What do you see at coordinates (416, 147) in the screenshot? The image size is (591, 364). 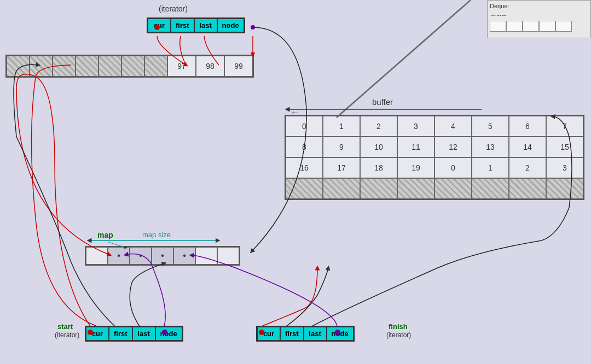 I see `buf-1-3: 11` at bounding box center [416, 147].